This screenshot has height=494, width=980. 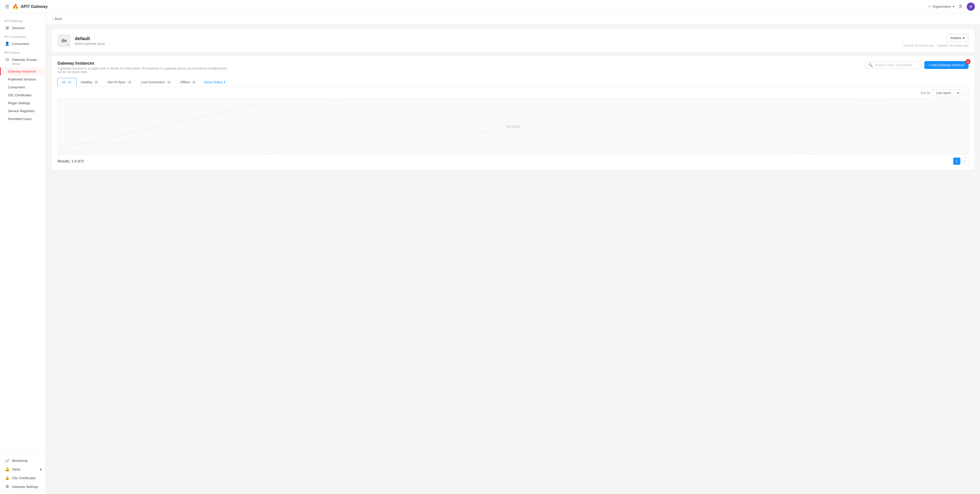 What do you see at coordinates (23, 28) in the screenshot?
I see `sidebar-item-services: ⊞ Services` at bounding box center [23, 28].